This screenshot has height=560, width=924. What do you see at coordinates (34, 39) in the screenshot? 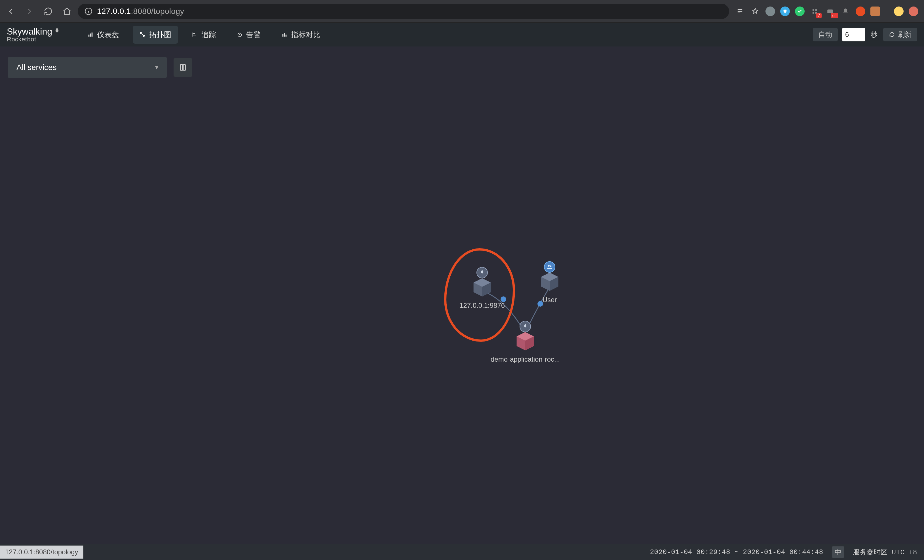
I see `logo-subtitle: Rocketbot` at bounding box center [34, 39].